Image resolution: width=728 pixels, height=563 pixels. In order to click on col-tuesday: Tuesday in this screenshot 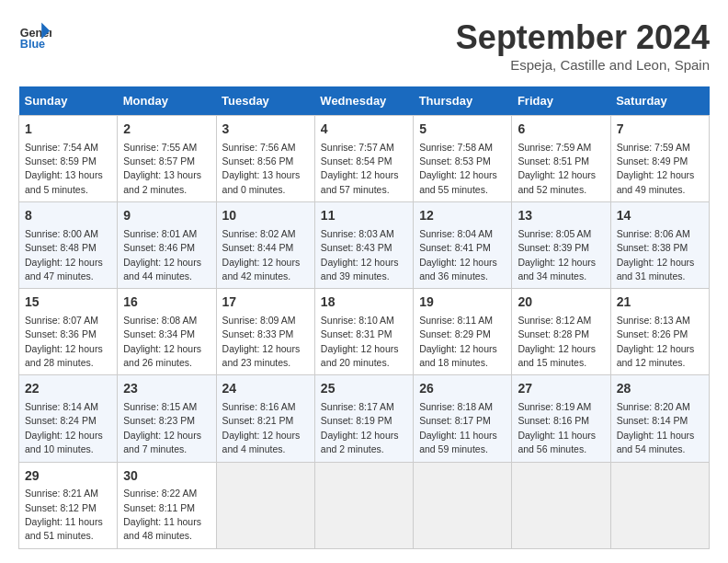, I will do `click(265, 101)`.